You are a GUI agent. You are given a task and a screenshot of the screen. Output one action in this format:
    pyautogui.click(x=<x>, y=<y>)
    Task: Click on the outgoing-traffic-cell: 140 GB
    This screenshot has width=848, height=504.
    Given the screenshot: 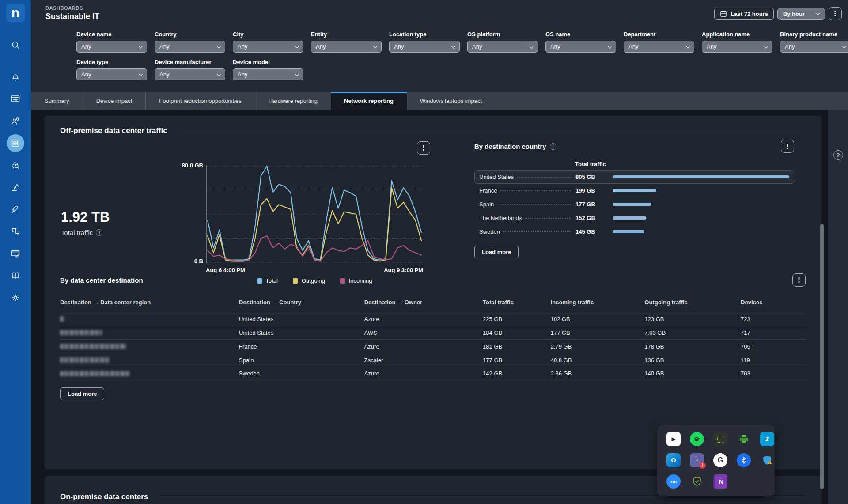 What is the action you would take?
    pyautogui.click(x=693, y=374)
    